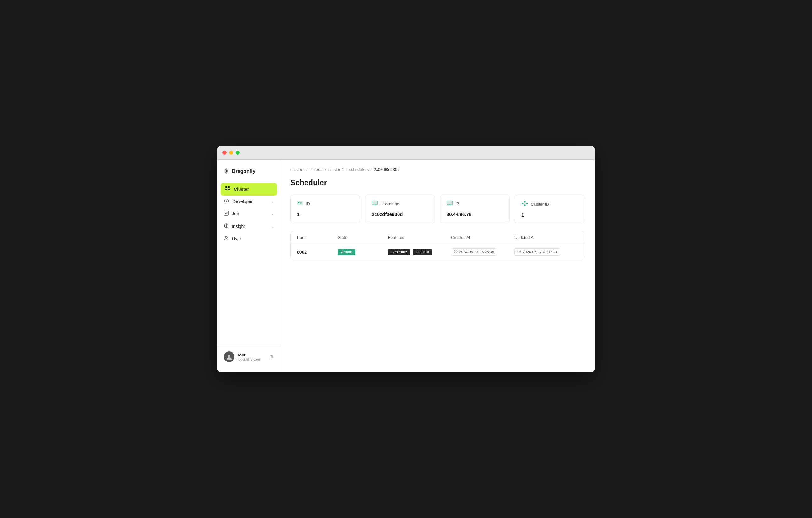 This screenshot has height=518, width=812. What do you see at coordinates (363, 252) in the screenshot?
I see `td-state: Active` at bounding box center [363, 252].